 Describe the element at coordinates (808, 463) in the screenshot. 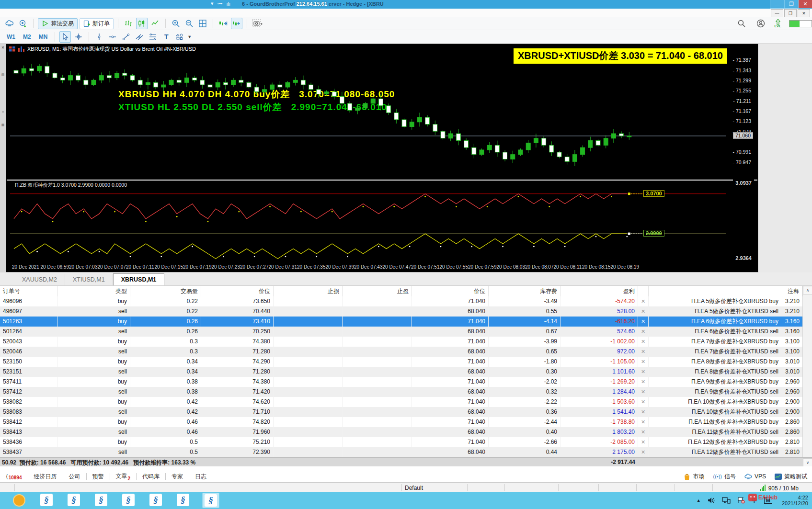

I see `scroll-down-table-icon: ∨` at that location.